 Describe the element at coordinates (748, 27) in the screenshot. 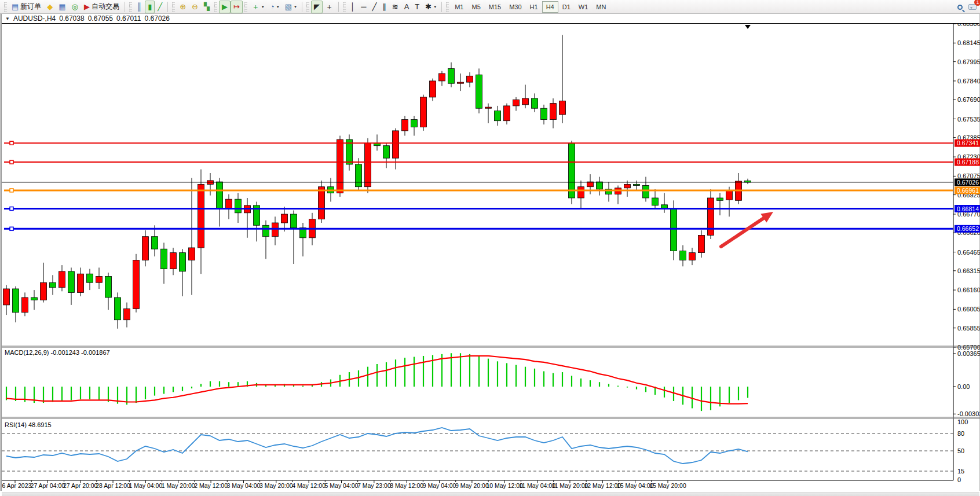

I see `shift-marker-icon` at that location.